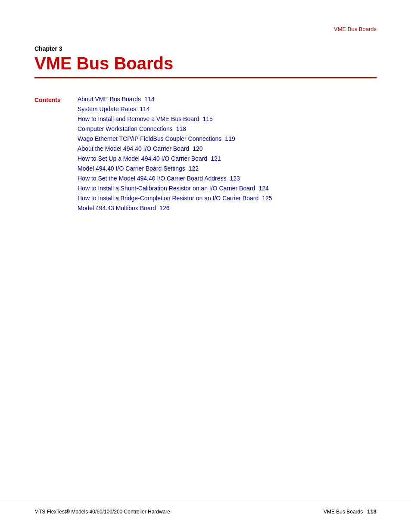 The image size is (411, 532). Describe the element at coordinates (227, 208) in the screenshot. I see `toc-item: Model 494.43 Multibox Board126` at that location.